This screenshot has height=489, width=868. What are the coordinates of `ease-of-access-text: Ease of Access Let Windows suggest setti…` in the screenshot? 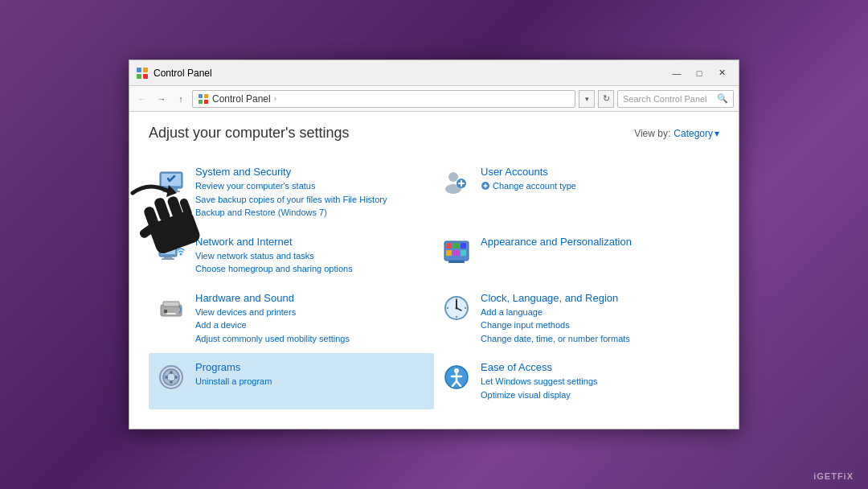 It's located at (596, 381).